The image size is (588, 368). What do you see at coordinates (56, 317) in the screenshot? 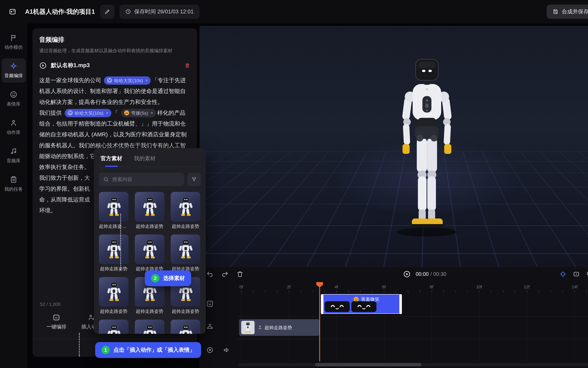
I see `ai-box-icon: AI` at bounding box center [56, 317].